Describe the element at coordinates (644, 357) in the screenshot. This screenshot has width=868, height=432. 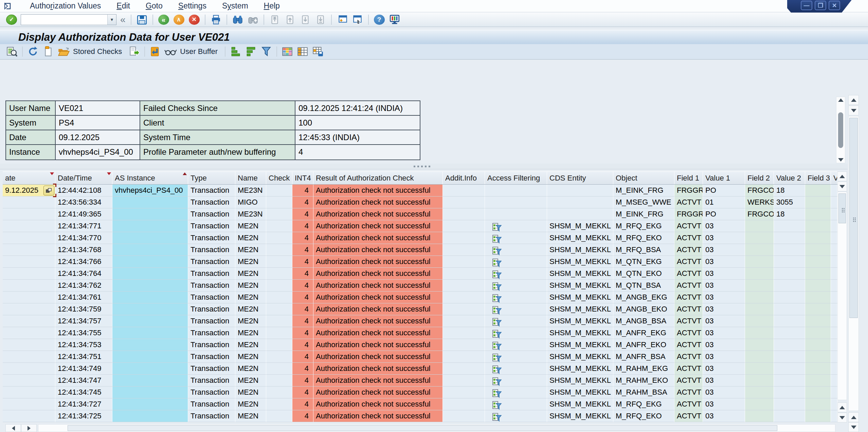
I see `grid-cell-object: M_ANFR_BSA` at that location.